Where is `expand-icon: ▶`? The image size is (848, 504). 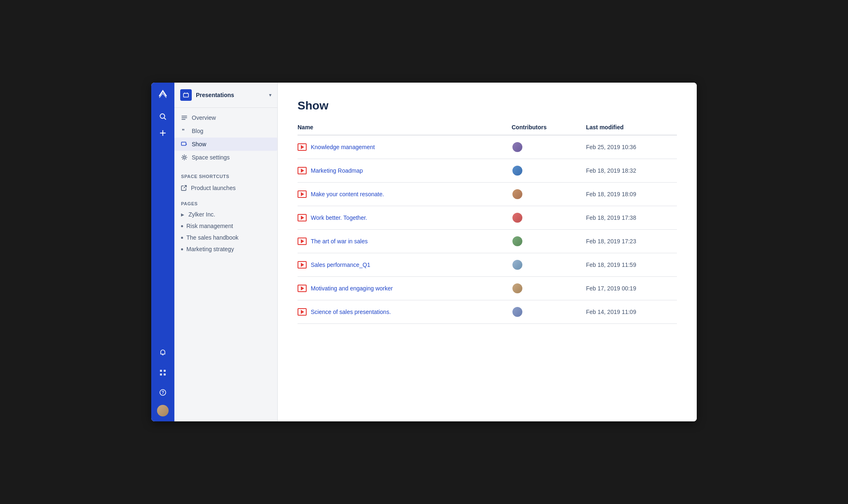
expand-icon: ▶ is located at coordinates (183, 215).